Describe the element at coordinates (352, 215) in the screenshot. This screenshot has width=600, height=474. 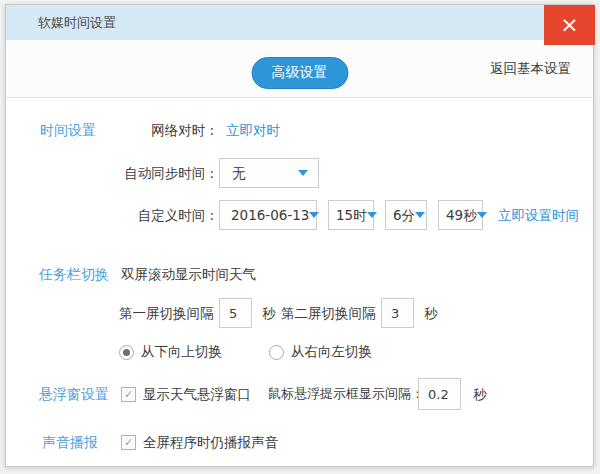
I see `hour-value: 15时` at that location.